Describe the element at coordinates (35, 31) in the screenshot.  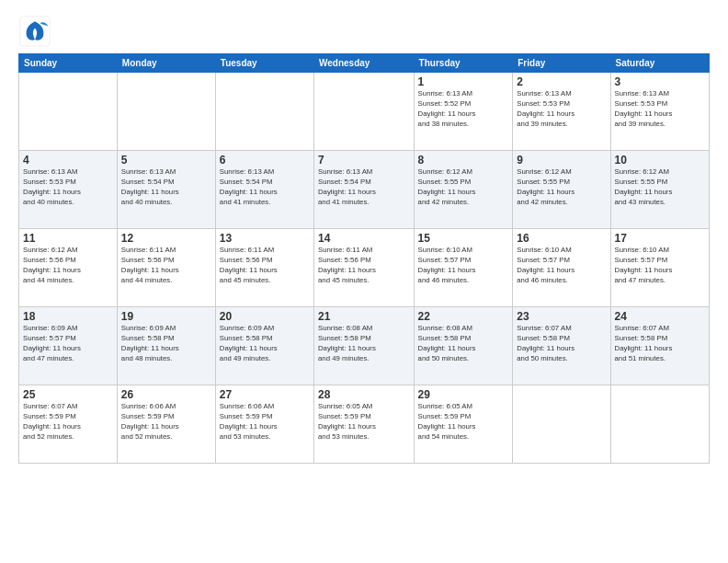
I see `logo-icon` at that location.